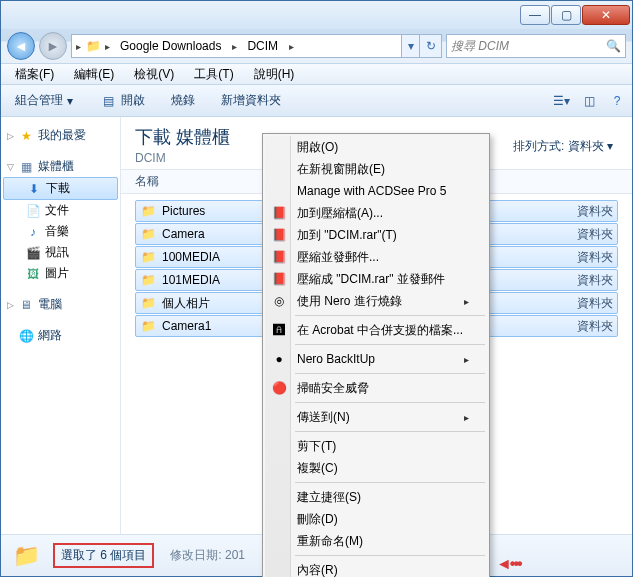  Describe the element at coordinates (208, 556) in the screenshot. I see `status-meta: 修改日期: 201` at that location.